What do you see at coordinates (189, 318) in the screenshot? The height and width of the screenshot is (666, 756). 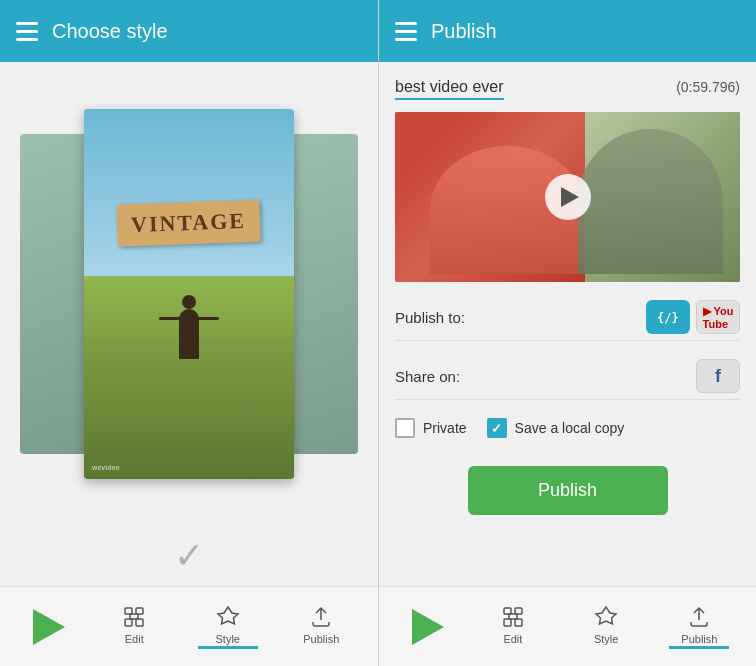 I see `figure-arms` at bounding box center [189, 318].